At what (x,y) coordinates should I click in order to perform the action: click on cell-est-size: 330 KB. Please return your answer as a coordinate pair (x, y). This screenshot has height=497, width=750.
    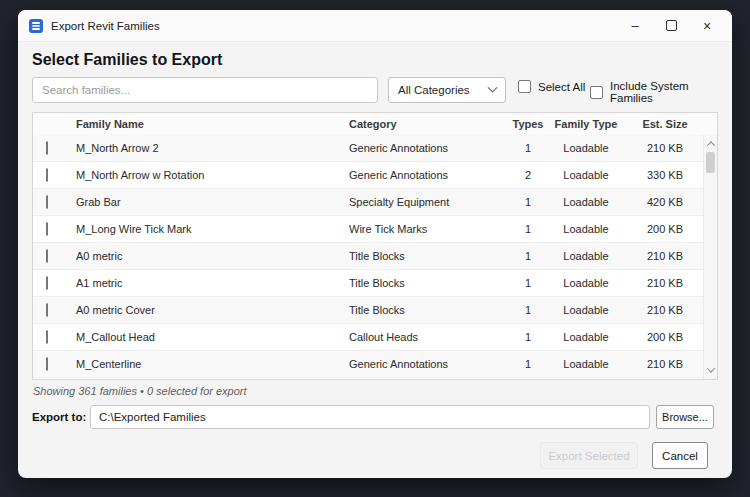
    Looking at the image, I should click on (665, 175).